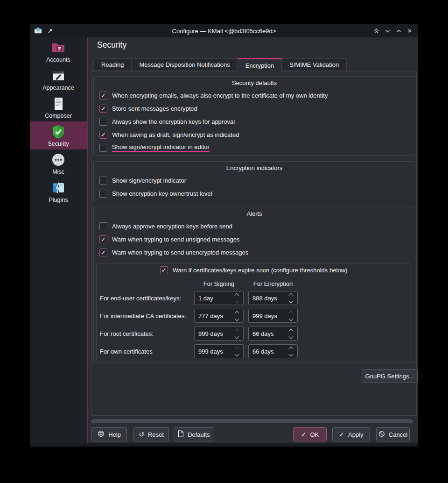 The image size is (448, 483). What do you see at coordinates (58, 192) in the screenshot?
I see `sidebar-item-plugins: Plugins` at bounding box center [58, 192].